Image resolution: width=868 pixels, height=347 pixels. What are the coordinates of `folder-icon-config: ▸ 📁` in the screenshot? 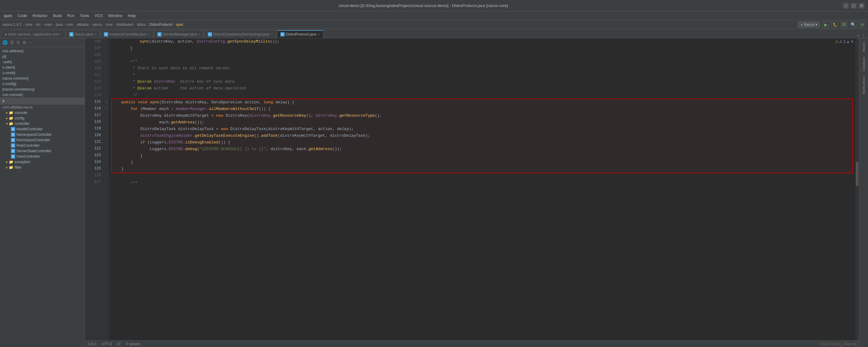 It's located at (10, 118).